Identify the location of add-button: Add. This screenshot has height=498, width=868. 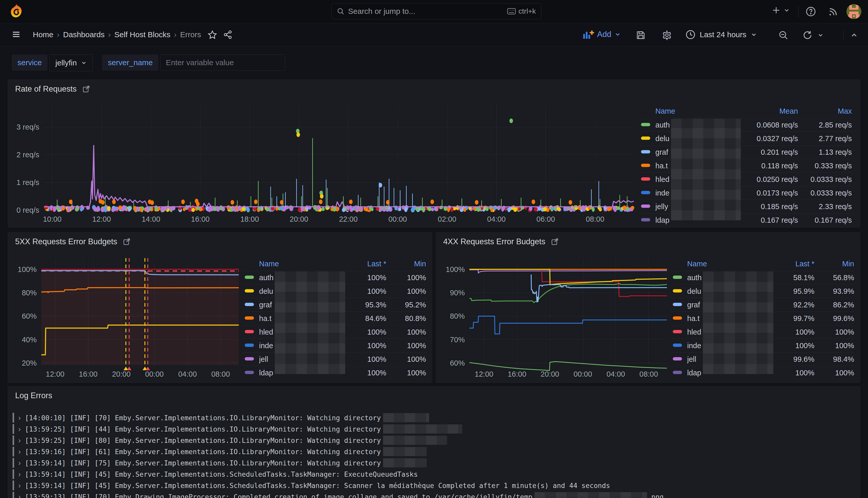
(602, 34).